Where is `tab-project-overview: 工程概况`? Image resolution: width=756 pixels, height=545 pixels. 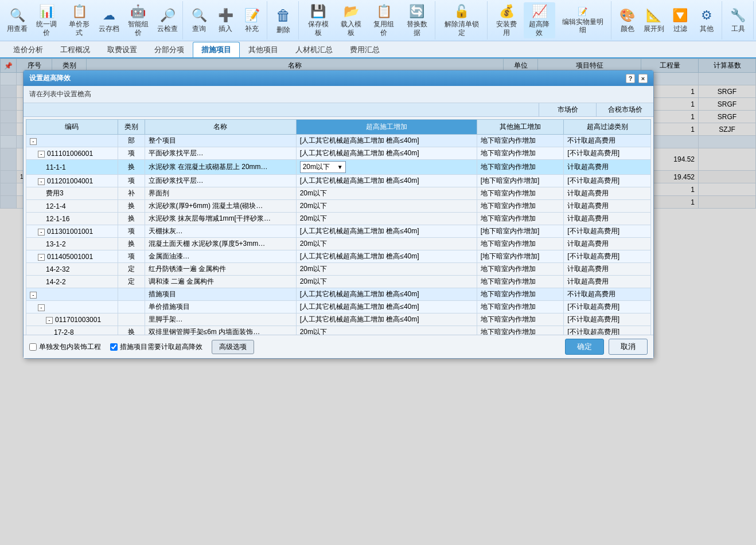 tab-project-overview: 工程概况 is located at coordinates (75, 49).